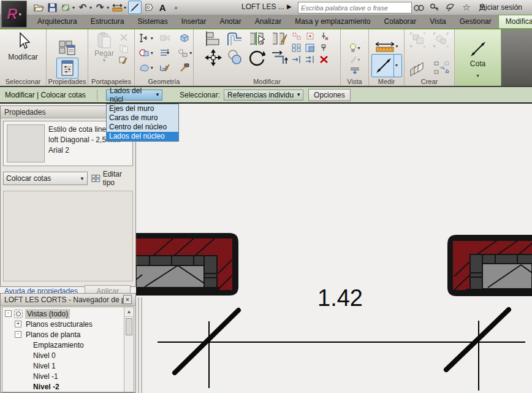 This screenshot has width=532, height=393. What do you see at coordinates (257, 39) in the screenshot?
I see `split-element-icon` at bounding box center [257, 39].